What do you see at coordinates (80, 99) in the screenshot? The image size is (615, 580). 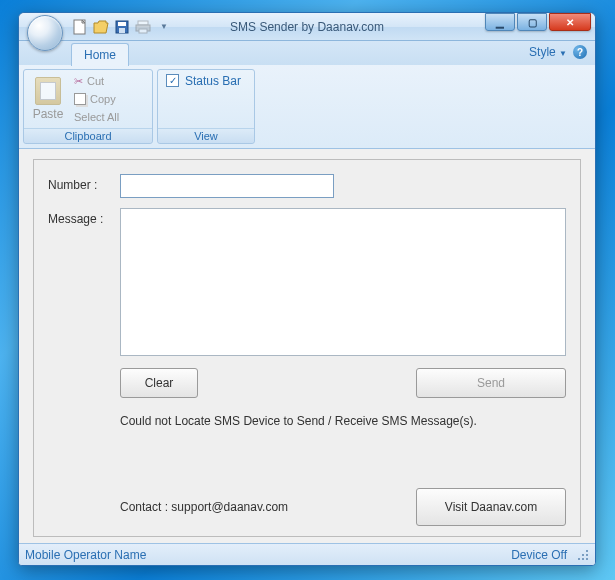 I see `copy-icon` at bounding box center [80, 99].